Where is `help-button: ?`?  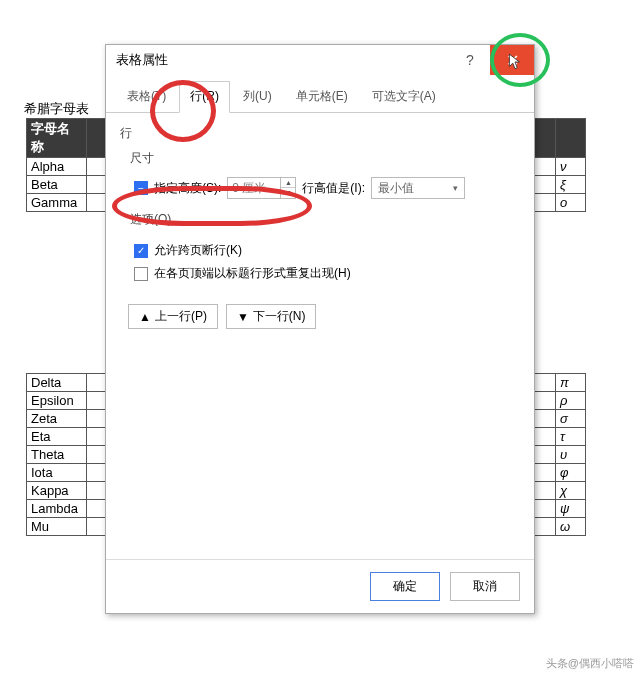 help-button: ? is located at coordinates (470, 60).